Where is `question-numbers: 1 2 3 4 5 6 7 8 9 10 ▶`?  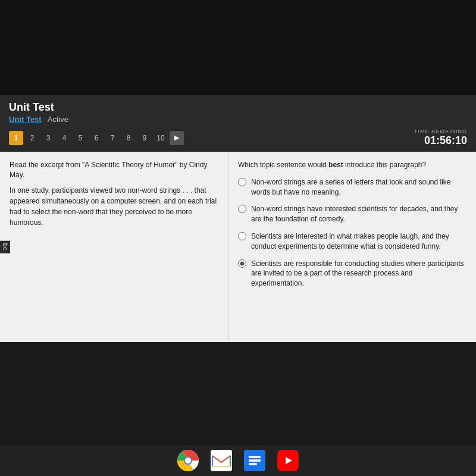 question-numbers: 1 2 3 4 5 6 7 8 9 10 ▶ is located at coordinates (96, 138).